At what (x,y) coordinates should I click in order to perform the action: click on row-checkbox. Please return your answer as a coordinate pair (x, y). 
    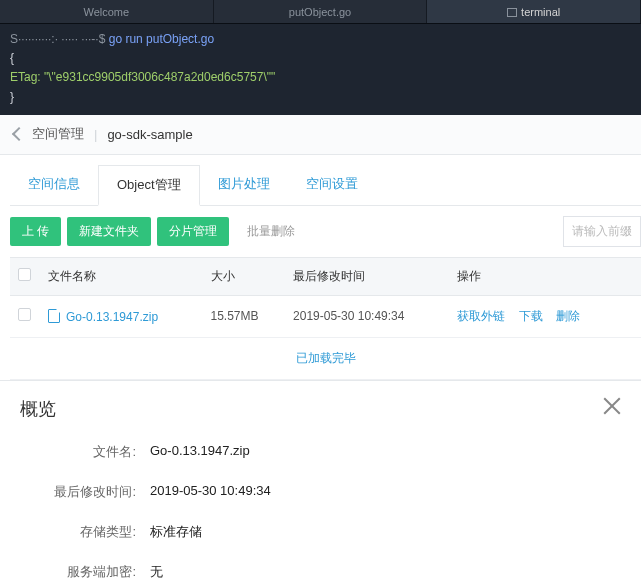
    Looking at the image, I should click on (24, 314).